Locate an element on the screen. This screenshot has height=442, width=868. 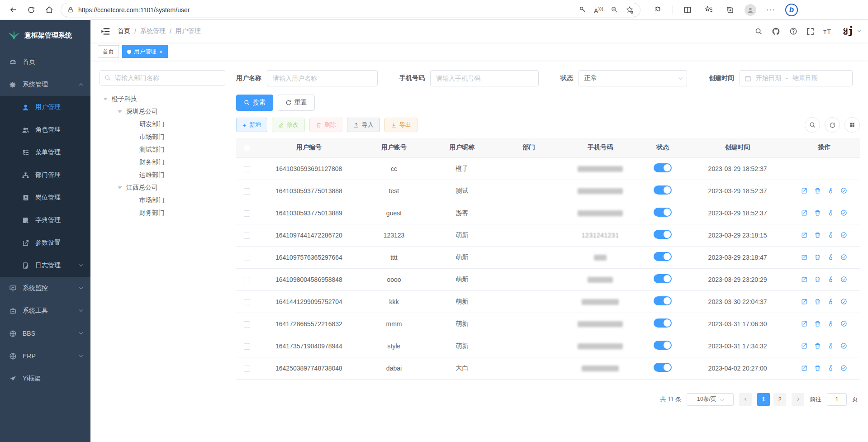
prev-page-button is located at coordinates (745, 399).